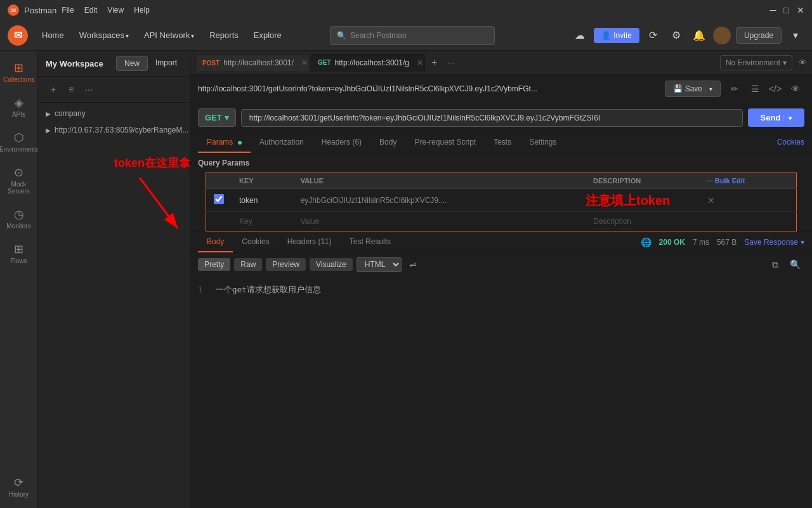 The image size is (812, 508). What do you see at coordinates (388, 143) in the screenshot?
I see `req-tab-body: Body` at bounding box center [388, 143].